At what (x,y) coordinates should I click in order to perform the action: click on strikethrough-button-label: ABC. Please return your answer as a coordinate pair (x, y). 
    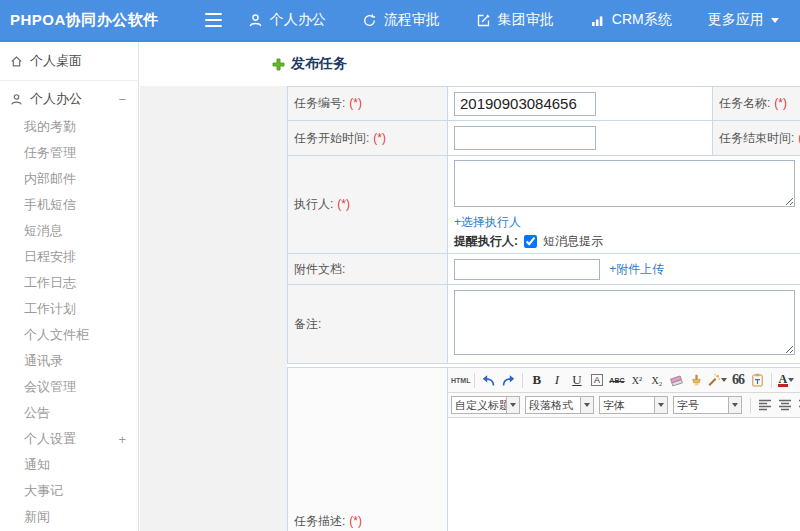
    Looking at the image, I should click on (616, 380).